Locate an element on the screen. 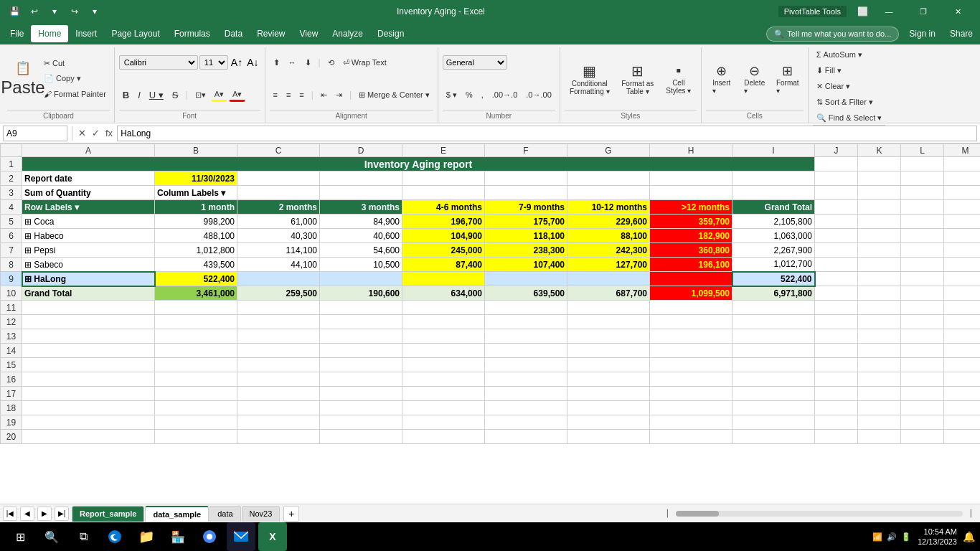 The height and width of the screenshot is (551, 980). edge-button is located at coordinates (115, 537).